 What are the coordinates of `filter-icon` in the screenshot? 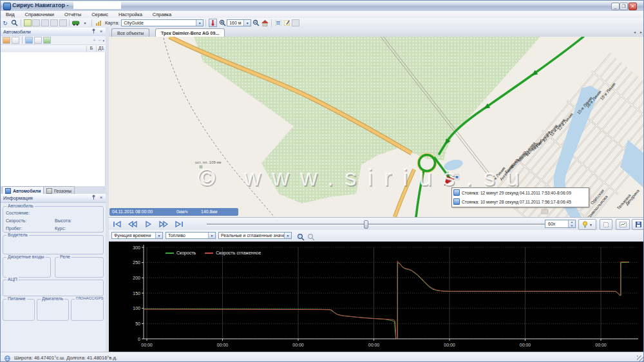 It's located at (6, 40).